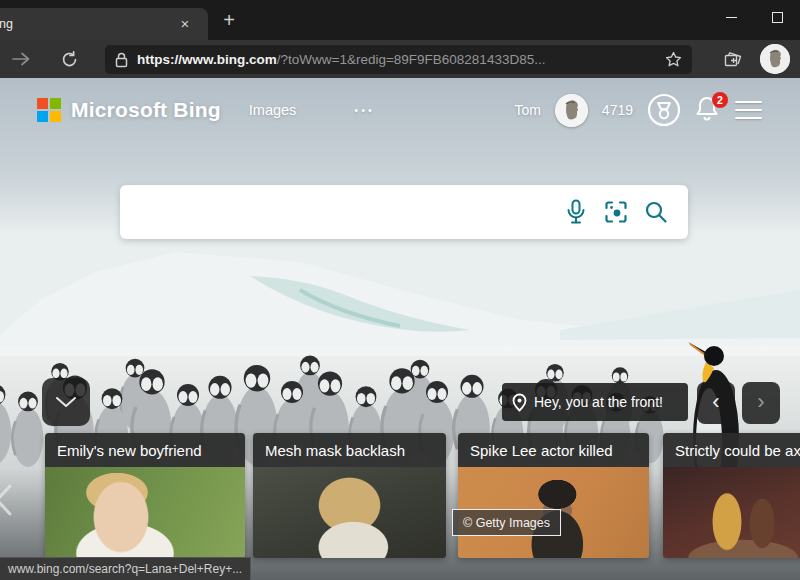 Image resolution: width=800 pixels, height=580 pixels. Describe the element at coordinates (734, 60) in the screenshot. I see `collections-icon` at that location.